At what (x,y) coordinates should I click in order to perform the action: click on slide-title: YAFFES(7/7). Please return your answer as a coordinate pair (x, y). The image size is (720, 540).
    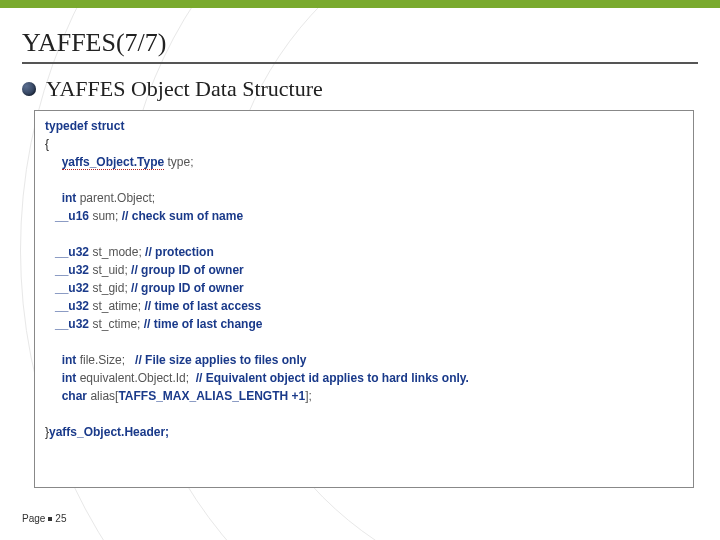
    Looking at the image, I should click on (360, 43).